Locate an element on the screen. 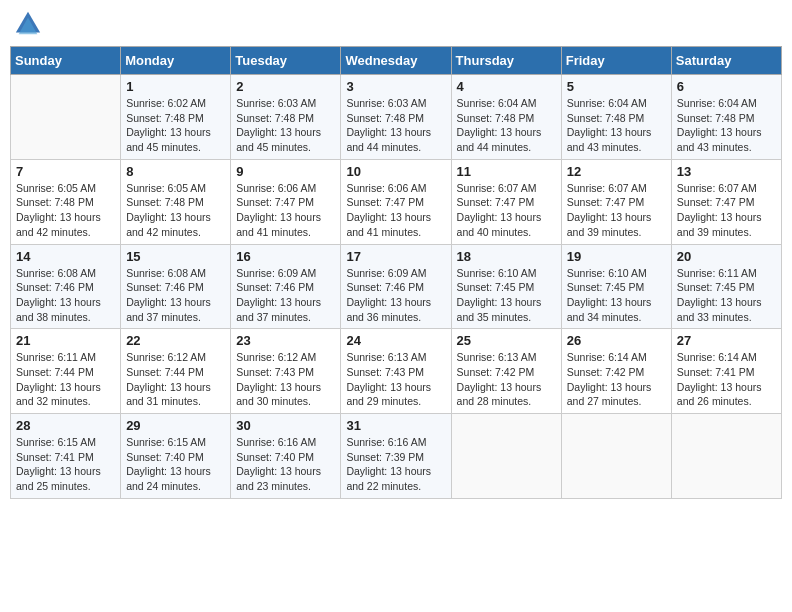 This screenshot has height=612, width=792. day-info: Sunrise: 6:12 AM Sunset: 7:44 PM Dayligh… is located at coordinates (176, 380).